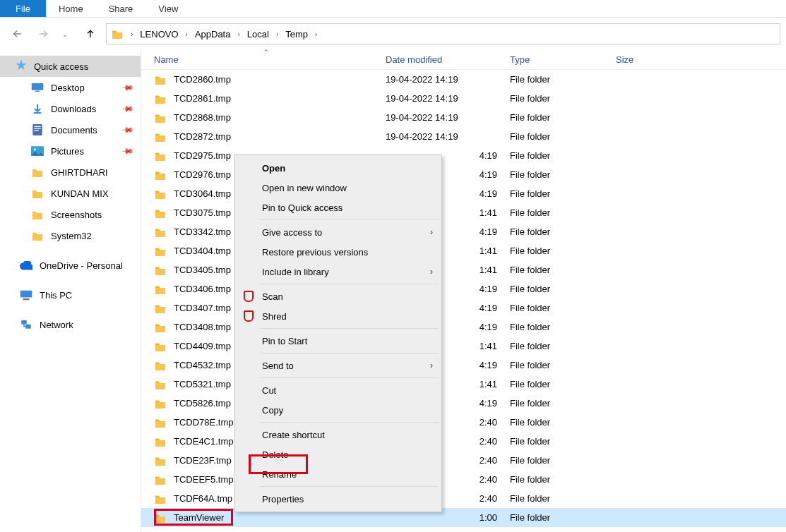 The height and width of the screenshot is (532, 786). What do you see at coordinates (651, 59) in the screenshot?
I see `column-size: Size` at bounding box center [651, 59].